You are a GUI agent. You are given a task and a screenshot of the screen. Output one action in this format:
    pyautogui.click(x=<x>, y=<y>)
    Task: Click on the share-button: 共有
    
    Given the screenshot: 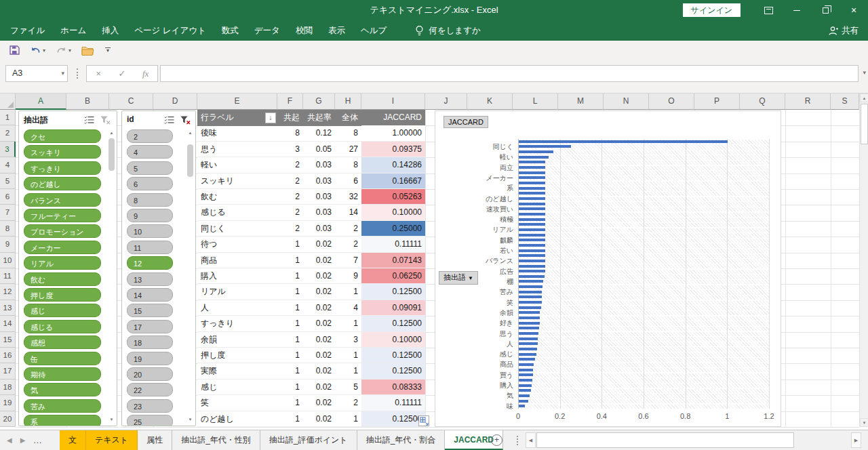 What is the action you would take?
    pyautogui.click(x=844, y=30)
    